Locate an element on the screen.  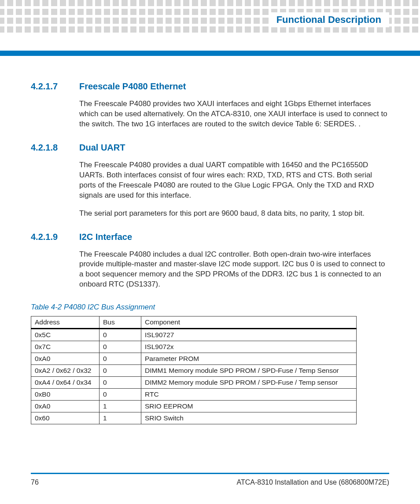
paragraph: The Freescale P4080 includes a dual I2C … is located at coordinates (234, 270).